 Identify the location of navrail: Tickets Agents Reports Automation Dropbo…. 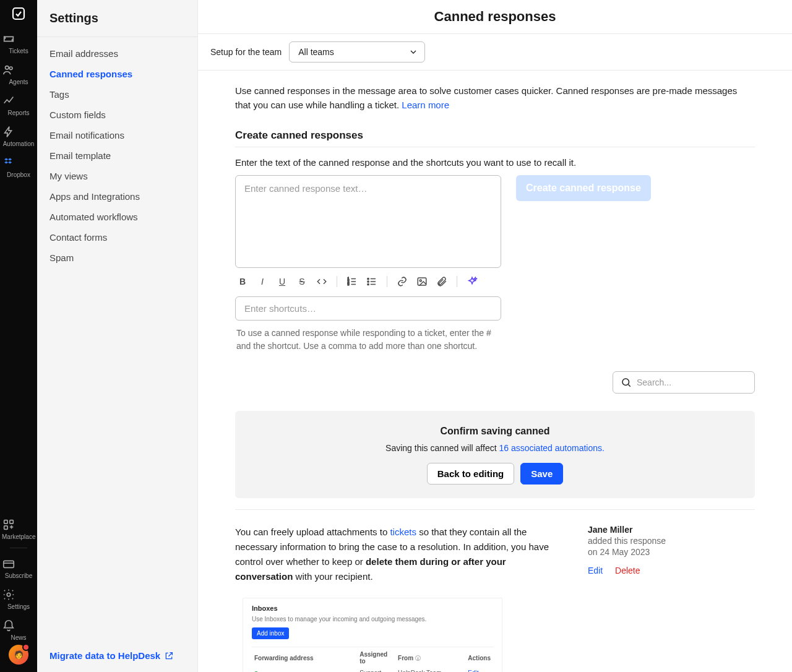
(19, 336).